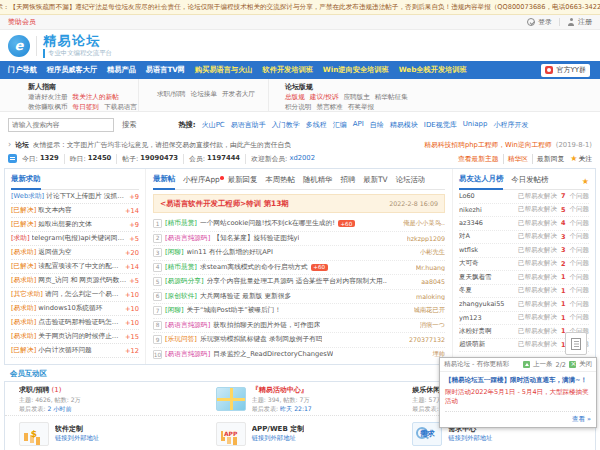  Describe the element at coordinates (122, 70) in the screenshot. I see `nav-item: 精易产品` at that location.